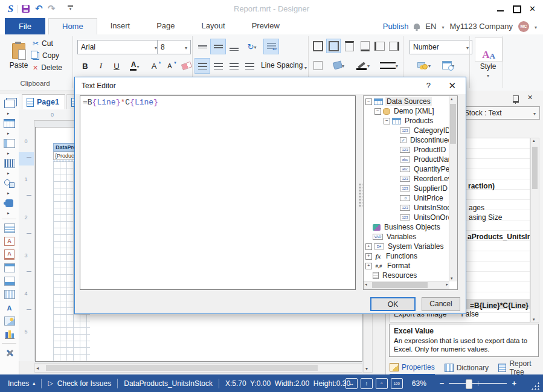  What do you see at coordinates (521, 368) in the screenshot?
I see `tab-report-tree: Report Tree` at bounding box center [521, 368].